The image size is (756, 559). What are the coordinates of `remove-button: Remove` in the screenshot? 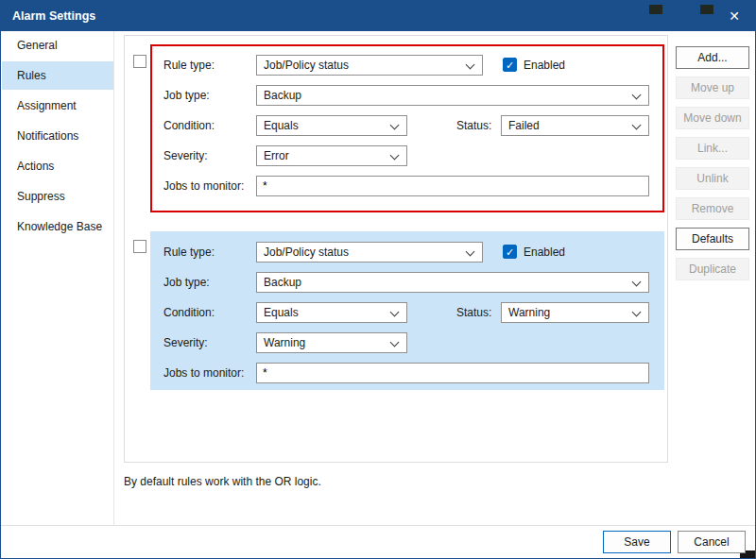 It's located at (713, 209).